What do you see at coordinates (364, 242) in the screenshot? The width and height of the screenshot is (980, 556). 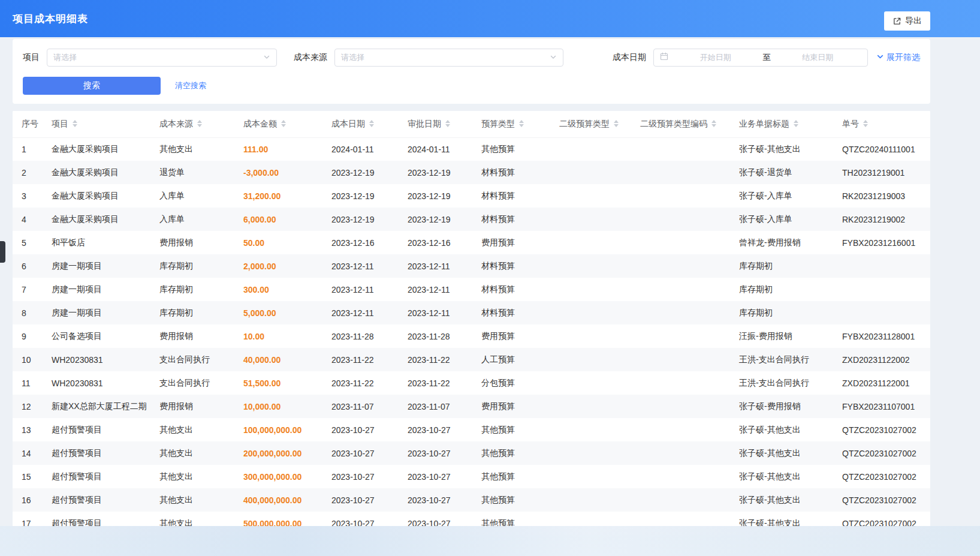 I see `cell-cost-date: 2023-12-16` at bounding box center [364, 242].